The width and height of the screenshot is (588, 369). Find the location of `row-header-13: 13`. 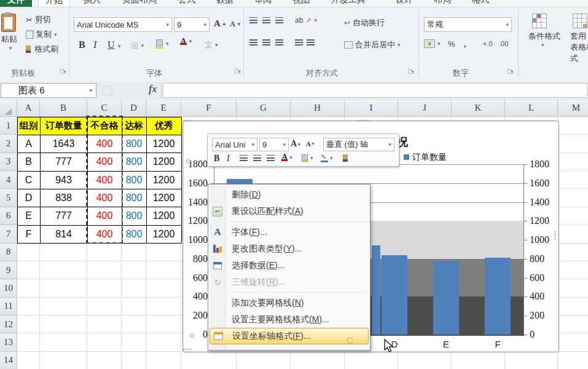

row-header-13: 13 is located at coordinates (9, 342).